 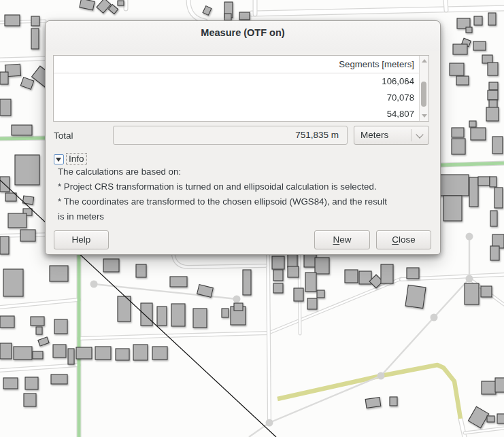 I want to click on segments-column-header: Segments [meters], so click(x=241, y=65).